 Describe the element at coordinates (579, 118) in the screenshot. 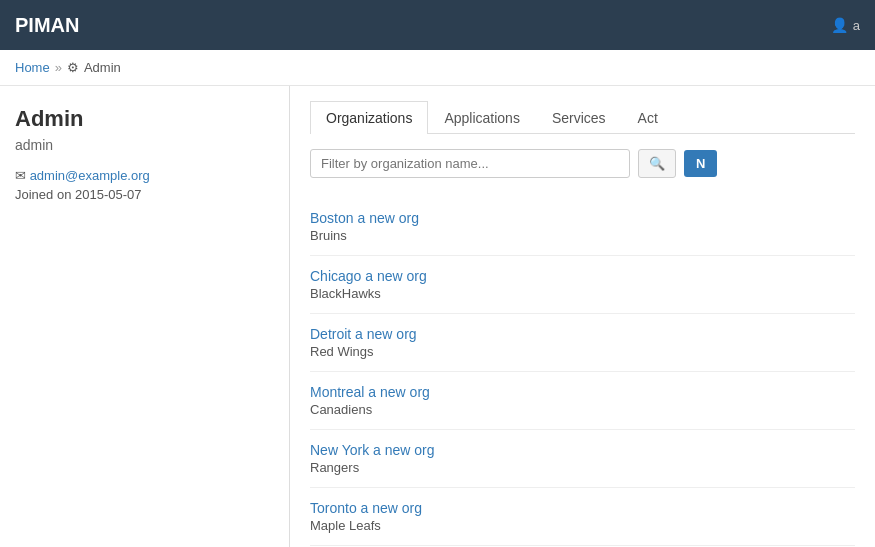

I see `tab-services: Services` at that location.